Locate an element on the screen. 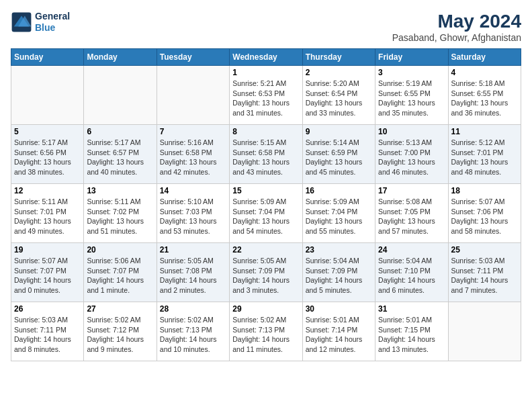  calendar-week-row: 19Sunrise: 5:07 AMSunset: 7:07 PMDayligh… is located at coordinates (266, 273).